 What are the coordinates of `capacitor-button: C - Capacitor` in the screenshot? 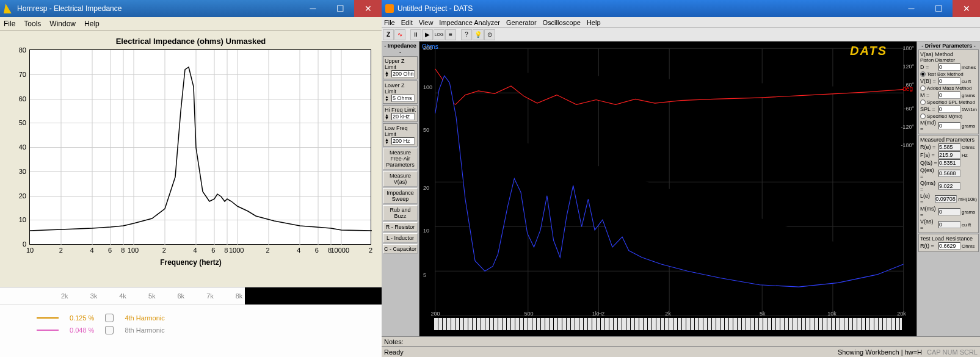 It's located at (401, 249).